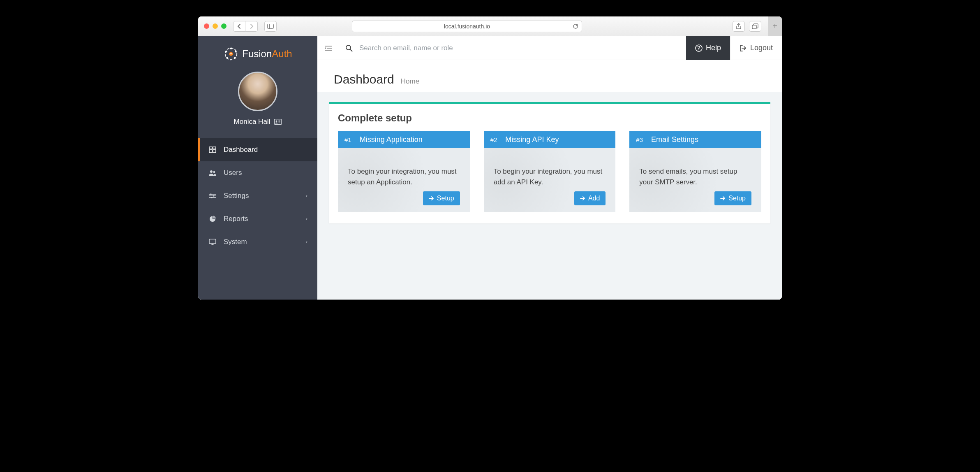  Describe the element at coordinates (550, 118) in the screenshot. I see `panel-title: Complete setup` at that location.